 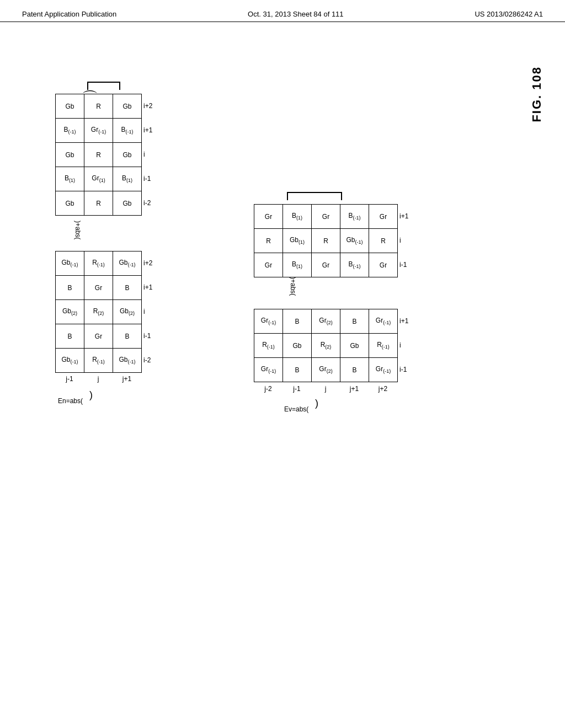 I want to click on col-label: j+1, so click(x=354, y=389).